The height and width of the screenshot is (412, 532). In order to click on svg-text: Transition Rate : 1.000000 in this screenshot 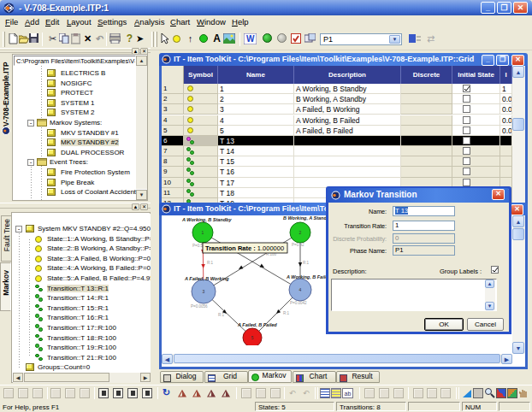, I will do `click(245, 248)`.